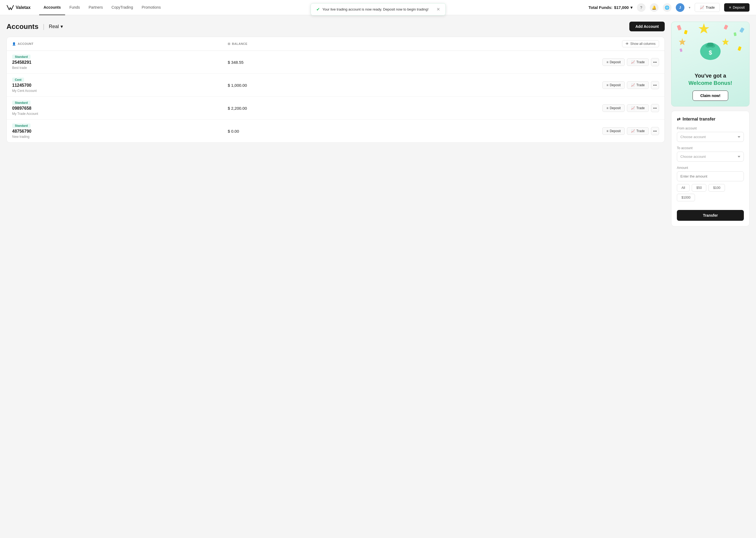 Image resolution: width=756 pixels, height=538 pixels. Describe the element at coordinates (56, 27) in the screenshot. I see `account-type-selector: Real ▾` at that location.